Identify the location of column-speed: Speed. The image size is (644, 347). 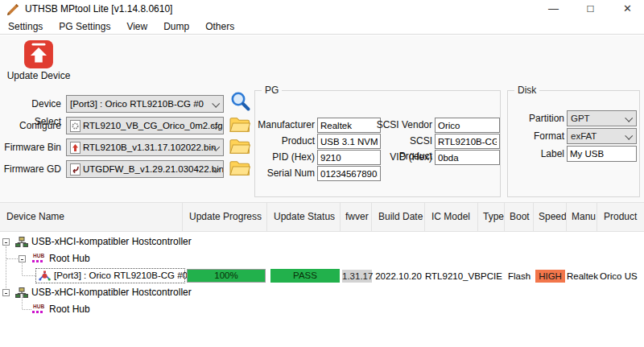
(551, 217).